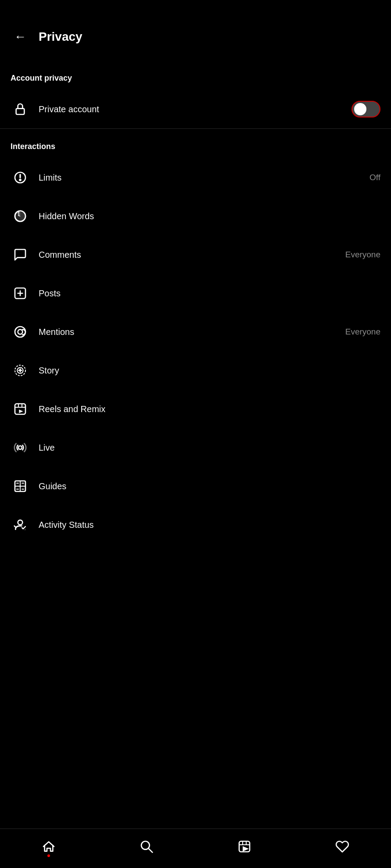 The height and width of the screenshot is (868, 391). Describe the element at coordinates (20, 37) in the screenshot. I see `back-arrow-icon: ←` at that location.